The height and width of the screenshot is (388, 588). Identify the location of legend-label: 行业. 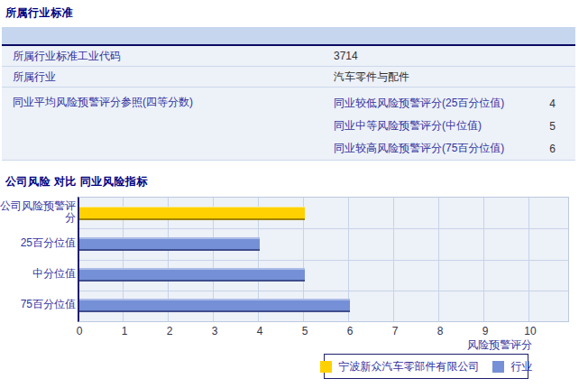
(522, 366).